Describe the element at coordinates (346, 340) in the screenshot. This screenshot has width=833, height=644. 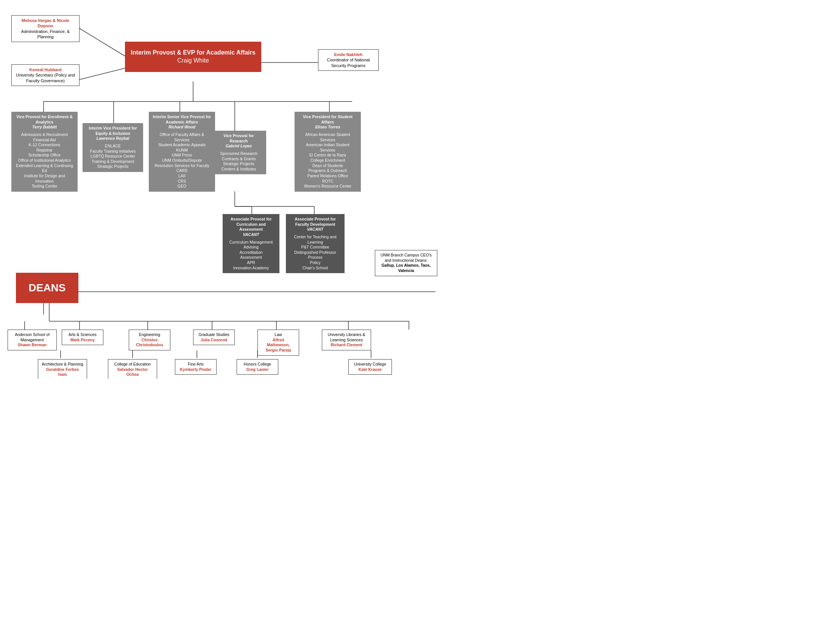
I see `libraries-box: University Libraries & Learning Sciences…` at that location.